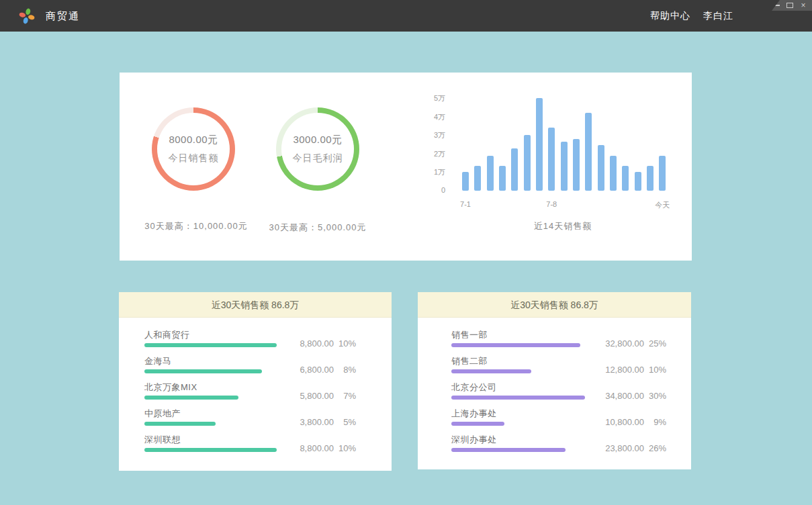 The height and width of the screenshot is (505, 812). I want to click on list-item: 深圳联想8,800.0010%, so click(268, 446).